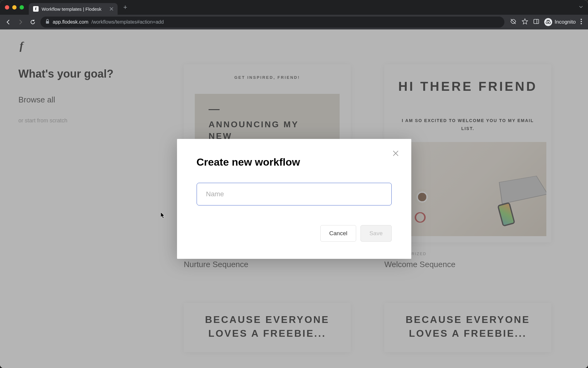 The image size is (588, 368). I want to click on titlebar: f Workflow templates | Flodesk +, so click(294, 7).